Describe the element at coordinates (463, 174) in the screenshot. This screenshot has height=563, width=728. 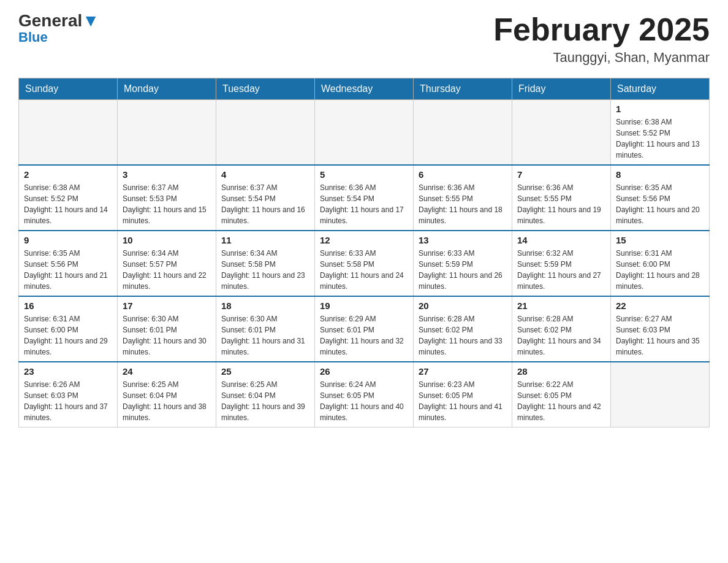
I see `day-number: 6` at that location.